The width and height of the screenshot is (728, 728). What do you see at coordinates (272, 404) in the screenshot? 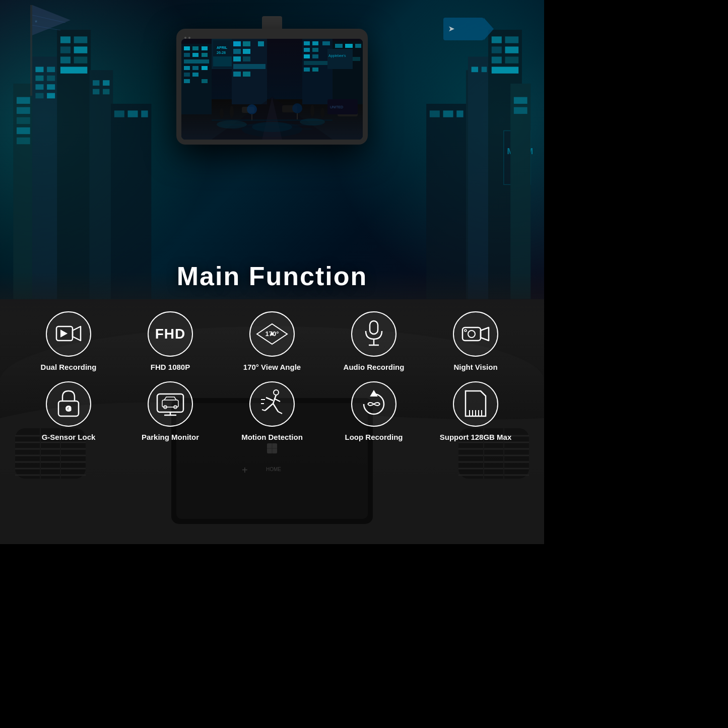
I see `running-person-icon` at bounding box center [272, 404].